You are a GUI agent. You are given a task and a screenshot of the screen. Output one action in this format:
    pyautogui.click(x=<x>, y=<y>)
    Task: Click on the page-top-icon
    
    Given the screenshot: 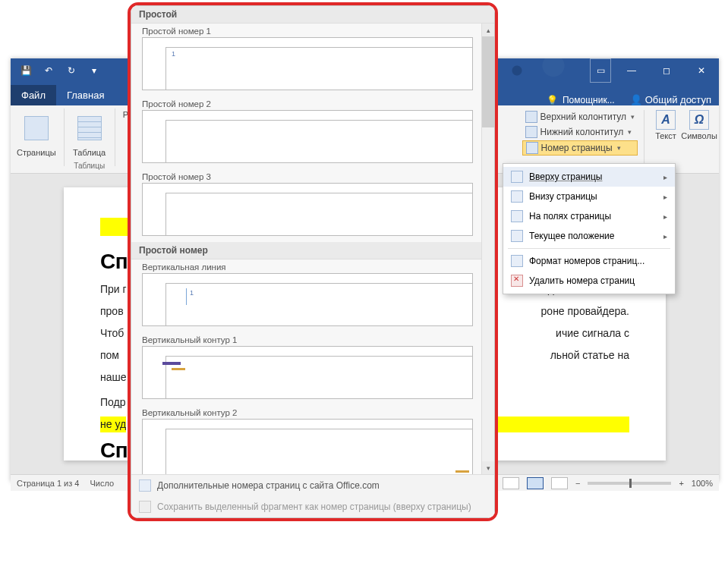 What is the action you would take?
    pyautogui.click(x=517, y=177)
    